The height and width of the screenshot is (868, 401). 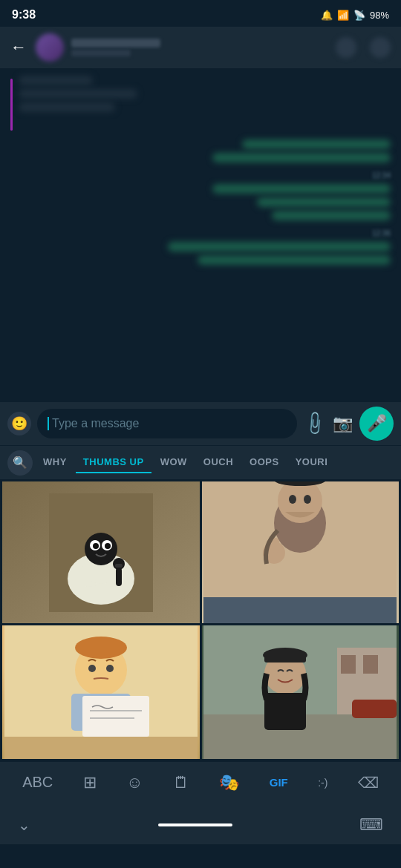 I want to click on keyboard-toggle-button: ⌨, so click(x=371, y=825).